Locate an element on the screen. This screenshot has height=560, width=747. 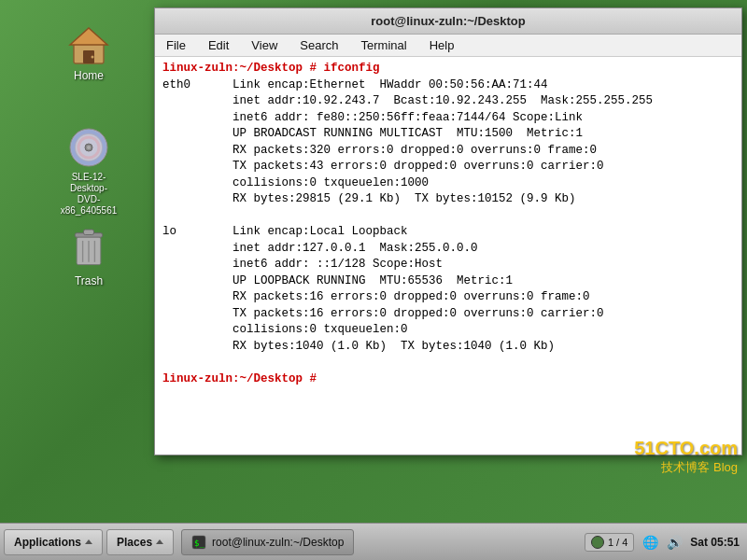
terminal-menubar: File Edit View Search Terminal Help is located at coordinates (448, 46).